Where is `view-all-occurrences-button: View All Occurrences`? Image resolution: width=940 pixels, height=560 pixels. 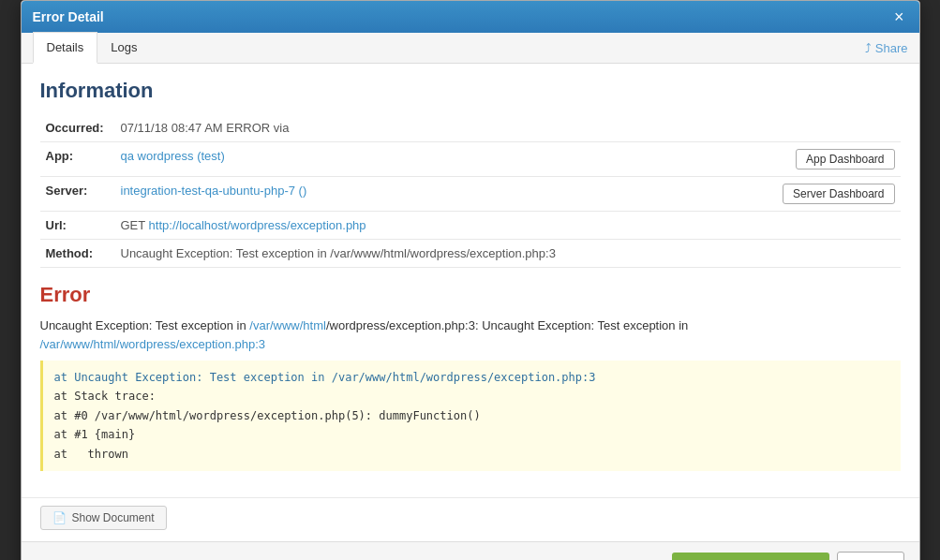 view-all-occurrences-button: View All Occurrences is located at coordinates (751, 556).